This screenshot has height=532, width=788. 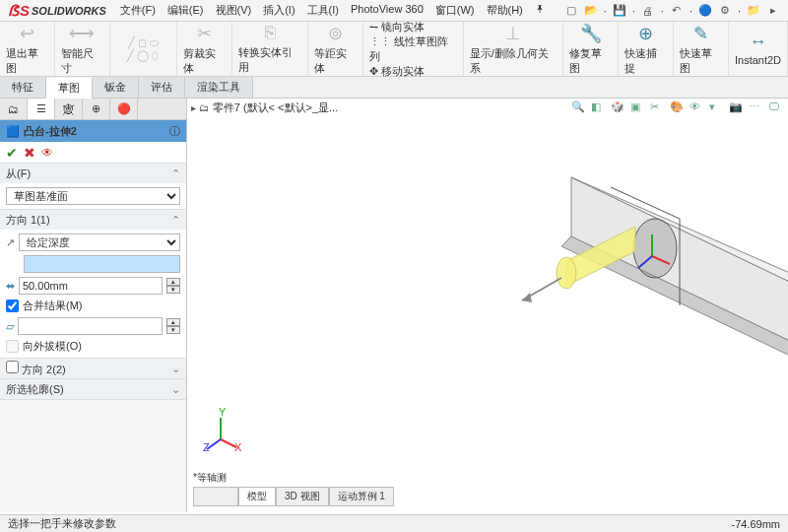 What do you see at coordinates (758, 49) in the screenshot?
I see `instant2d-button: ↔Instant2D` at bounding box center [758, 49].